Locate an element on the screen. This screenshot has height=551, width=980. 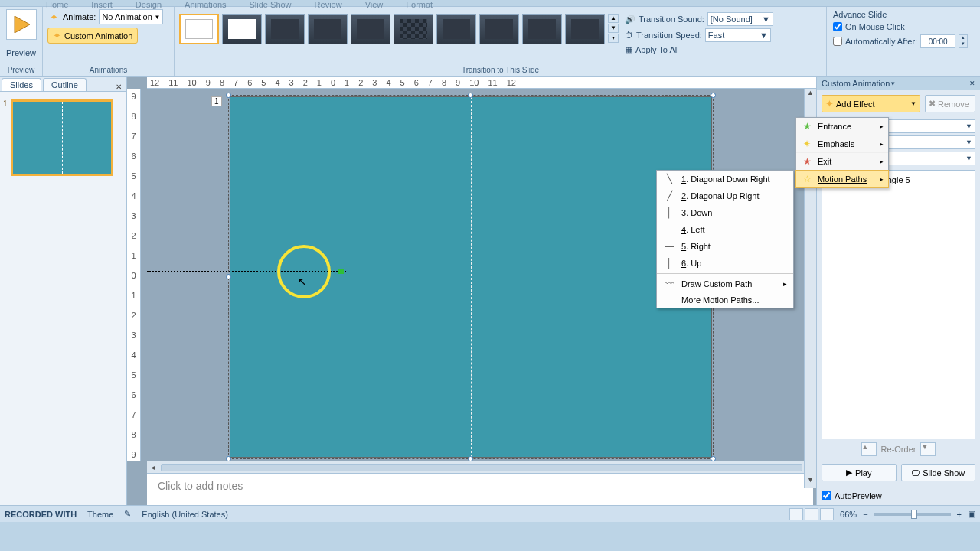
remove-button: ✖ Remove is located at coordinates (950, 104).